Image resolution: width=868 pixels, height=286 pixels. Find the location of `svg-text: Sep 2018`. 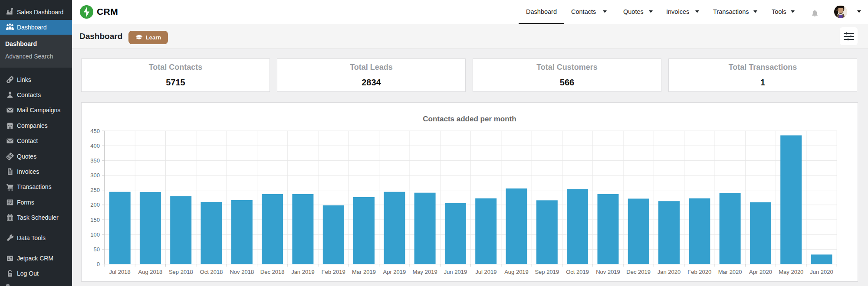

svg-text: Sep 2018 is located at coordinates (181, 272).